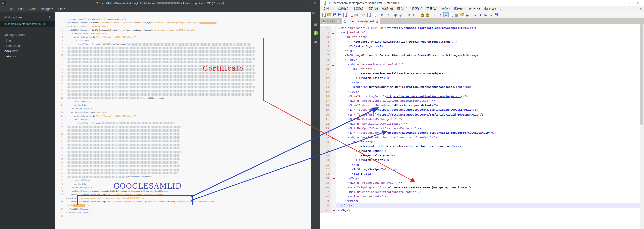 The image size is (644, 229). I want to click on code-line: 22</ds:X509Certificate>, so click(183, 98).